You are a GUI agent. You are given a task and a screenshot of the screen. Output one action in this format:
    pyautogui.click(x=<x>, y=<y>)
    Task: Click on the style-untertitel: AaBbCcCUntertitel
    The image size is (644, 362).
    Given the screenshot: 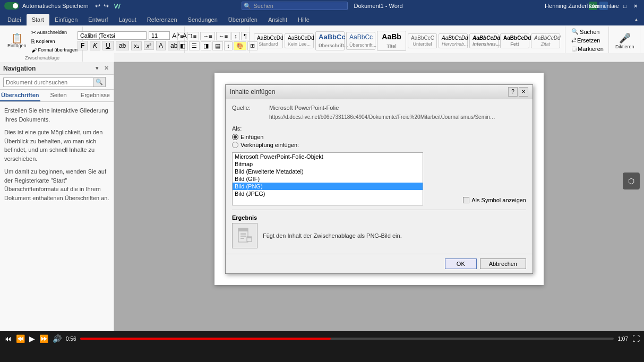 What is the action you would take?
    pyautogui.click(x=423, y=41)
    